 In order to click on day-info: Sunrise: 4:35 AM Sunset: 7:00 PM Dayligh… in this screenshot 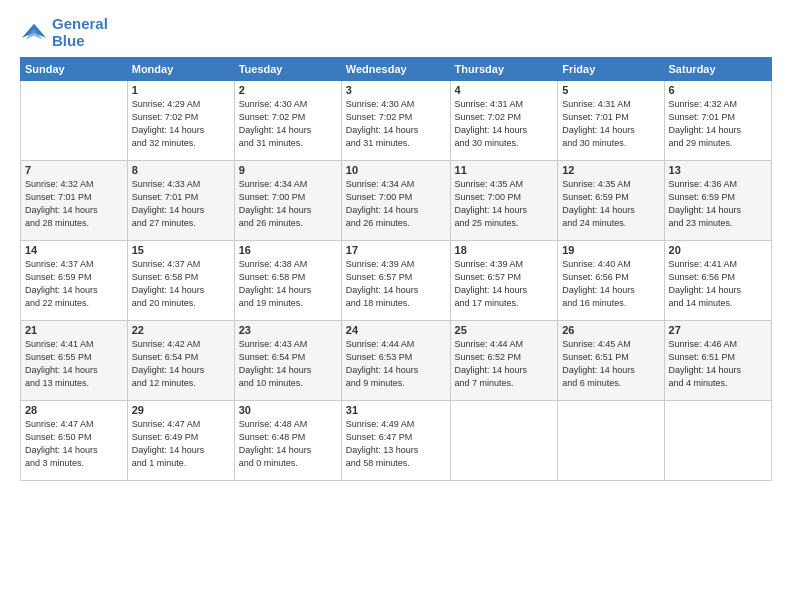, I will do `click(504, 204)`.